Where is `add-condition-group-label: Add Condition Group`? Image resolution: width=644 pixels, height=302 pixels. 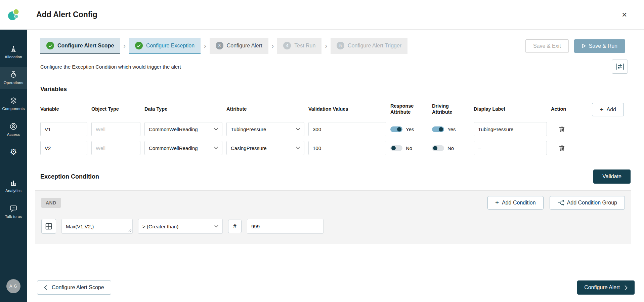 add-condition-group-label: Add Condition Group is located at coordinates (592, 203).